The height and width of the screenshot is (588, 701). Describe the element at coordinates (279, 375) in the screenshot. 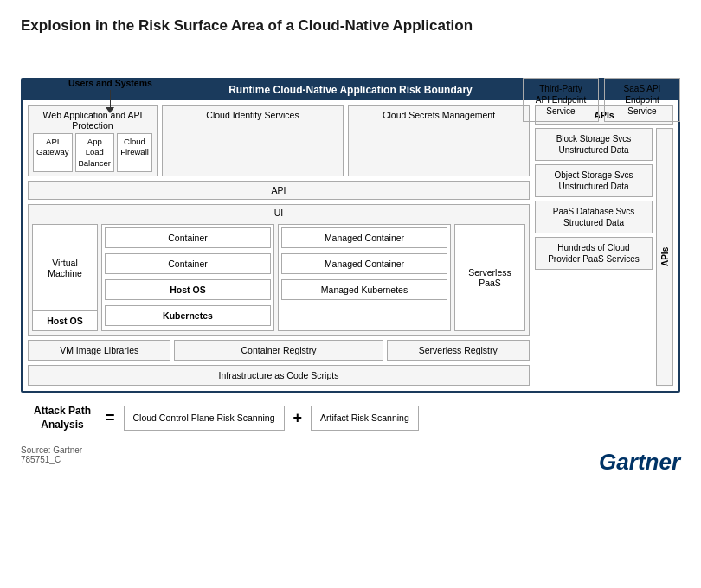

I see `infra-code-row: Infrastructure as Code Scripts` at that location.